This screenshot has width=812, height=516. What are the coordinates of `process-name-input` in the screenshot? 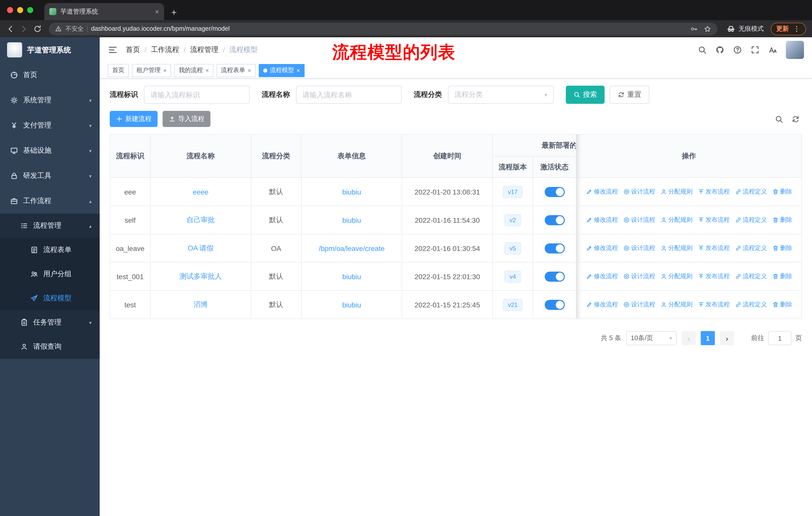 It's located at (349, 95).